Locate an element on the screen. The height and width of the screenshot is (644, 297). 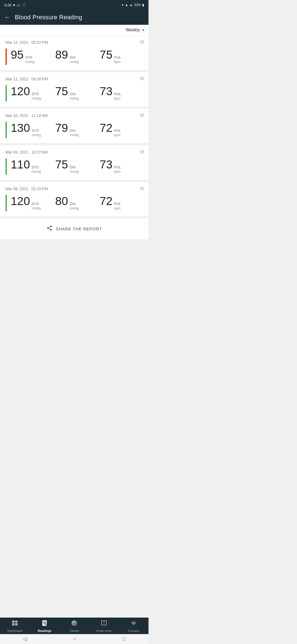
reading-card: Mar 13, 2021 05:52 PM M 95 SYS mmhg 89 D… is located at coordinates (74, 53).